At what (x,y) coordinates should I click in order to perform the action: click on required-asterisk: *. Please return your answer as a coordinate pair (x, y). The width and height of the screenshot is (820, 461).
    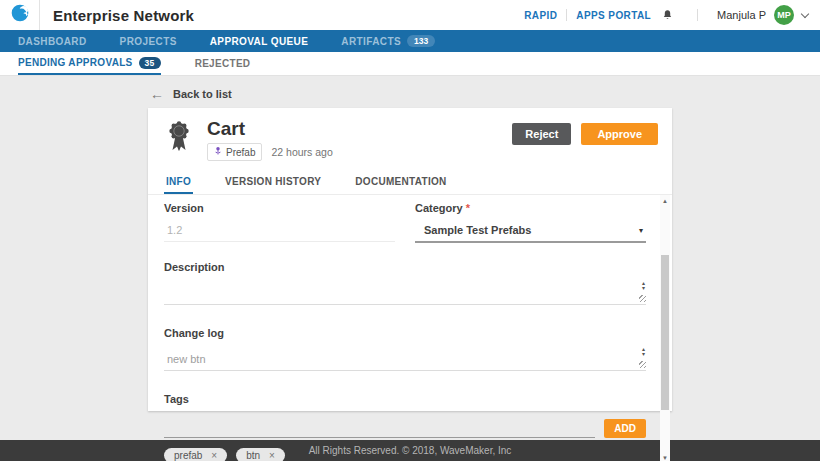
    Looking at the image, I should click on (468, 208).